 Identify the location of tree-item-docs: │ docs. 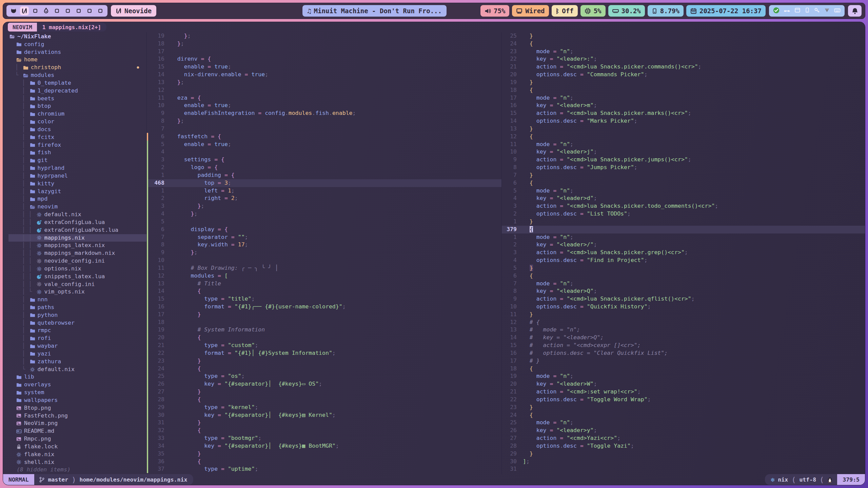
(77, 129).